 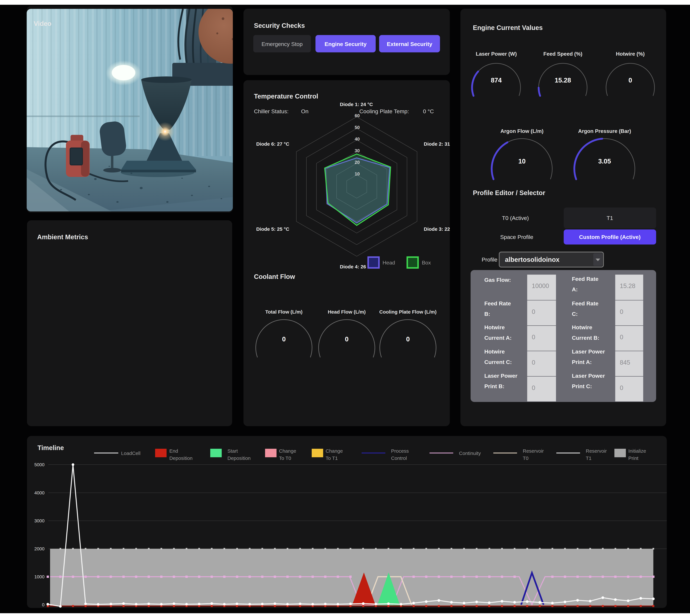 I want to click on svg-text: 4000, so click(x=40, y=493).